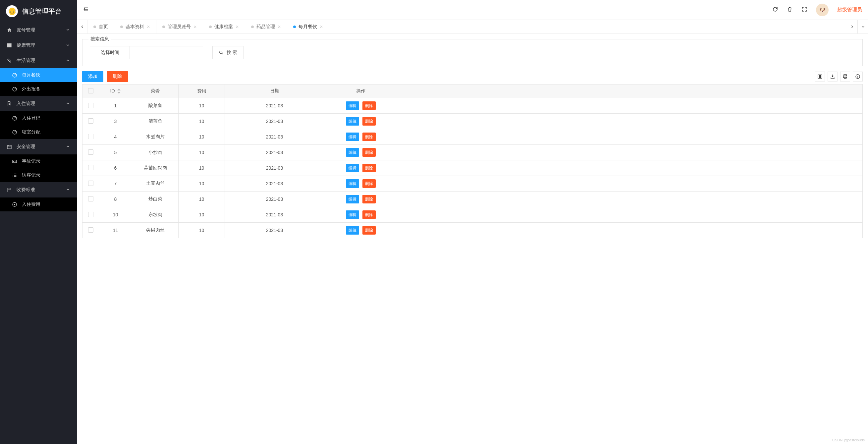 The image size is (868, 444). I want to click on chevron-up-icon, so click(68, 147).